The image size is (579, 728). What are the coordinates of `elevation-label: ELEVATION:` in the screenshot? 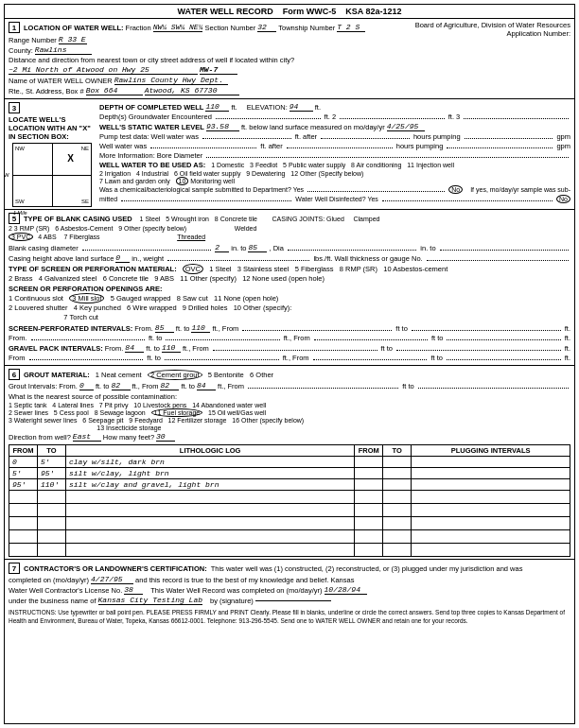 It's located at (267, 108).